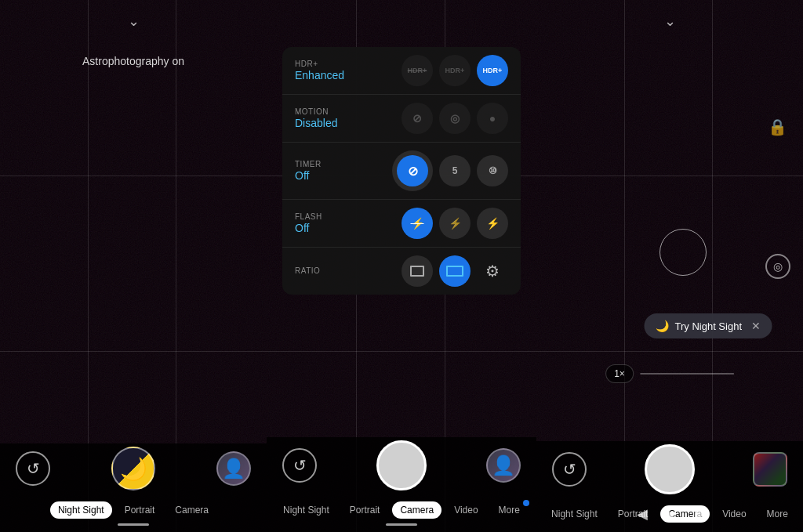 This screenshot has width=803, height=532. I want to click on tab-more: More, so click(510, 510).